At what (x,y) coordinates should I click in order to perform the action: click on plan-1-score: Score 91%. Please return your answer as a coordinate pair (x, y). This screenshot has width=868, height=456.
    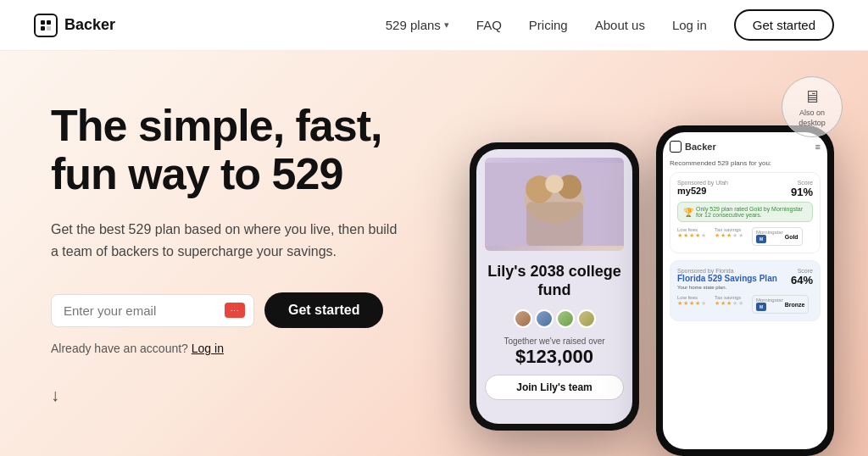
    Looking at the image, I should click on (802, 189).